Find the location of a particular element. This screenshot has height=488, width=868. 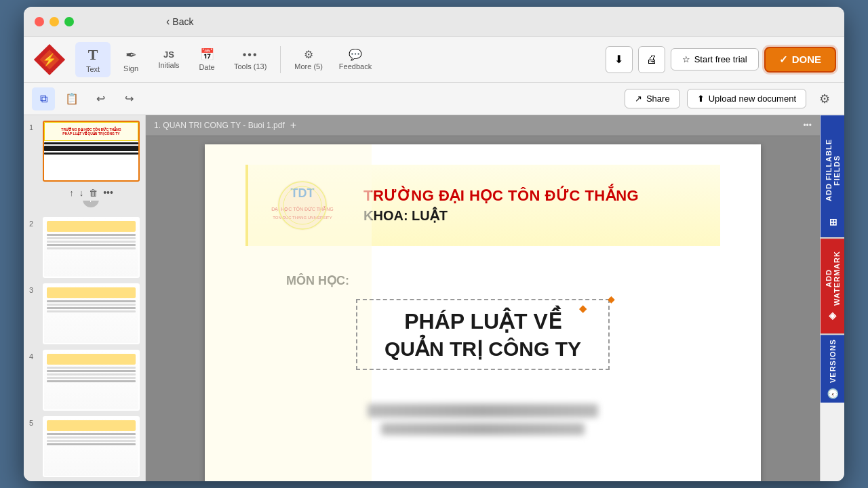

tools-icon: ••• is located at coordinates (251, 55).